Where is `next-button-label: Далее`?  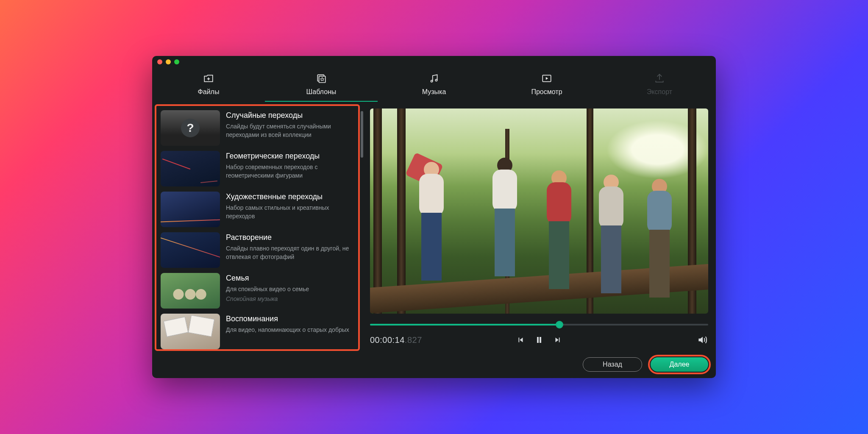
next-button-label: Далее is located at coordinates (680, 364).